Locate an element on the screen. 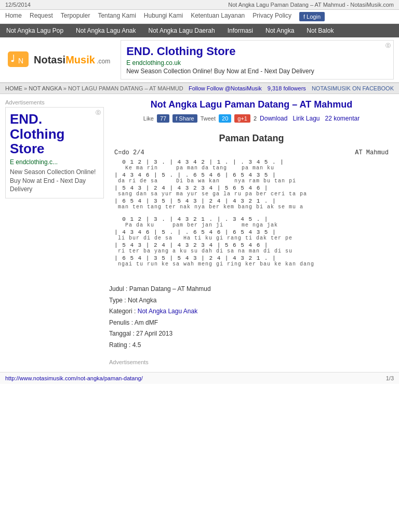 This screenshot has height=532, width=399. sidebar: Advertisements ⓪ END.ClothingStore E end… is located at coordinates (55, 233).